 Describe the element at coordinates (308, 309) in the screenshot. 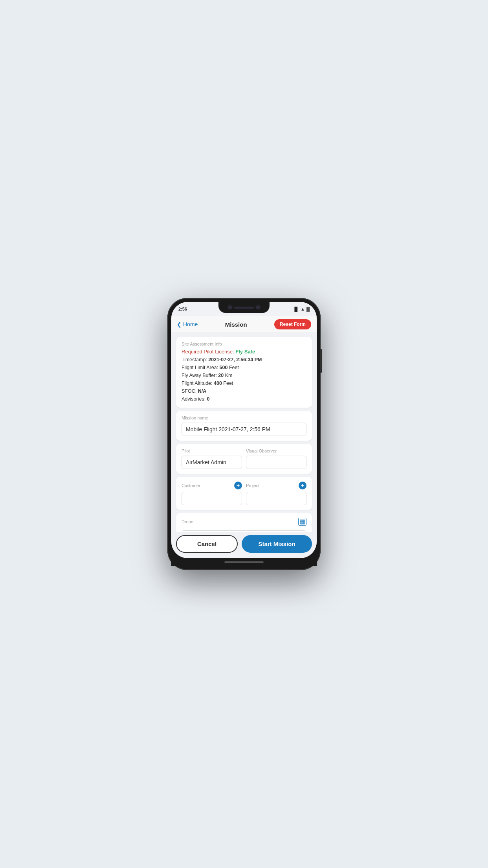

I see `battery-icon: ▓` at that location.